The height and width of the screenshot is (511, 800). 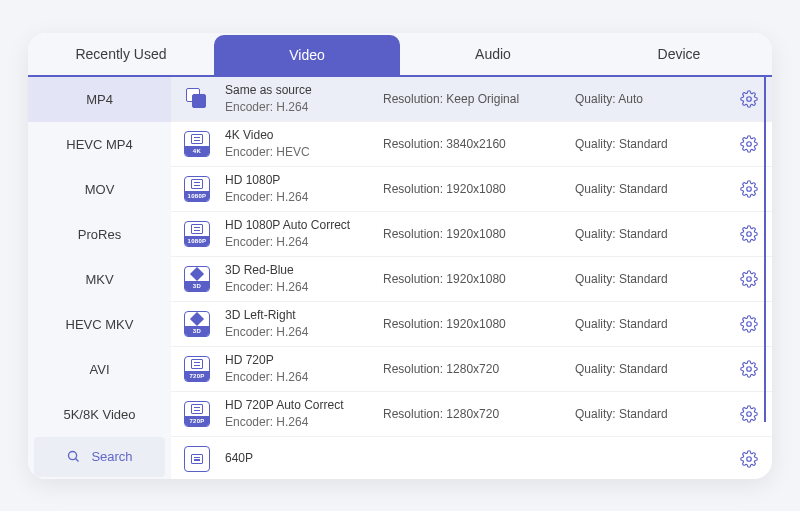 I want to click on preset-row: 720PHD 720PEncoder: H.264Resolution: 128…, so click(x=472, y=370).